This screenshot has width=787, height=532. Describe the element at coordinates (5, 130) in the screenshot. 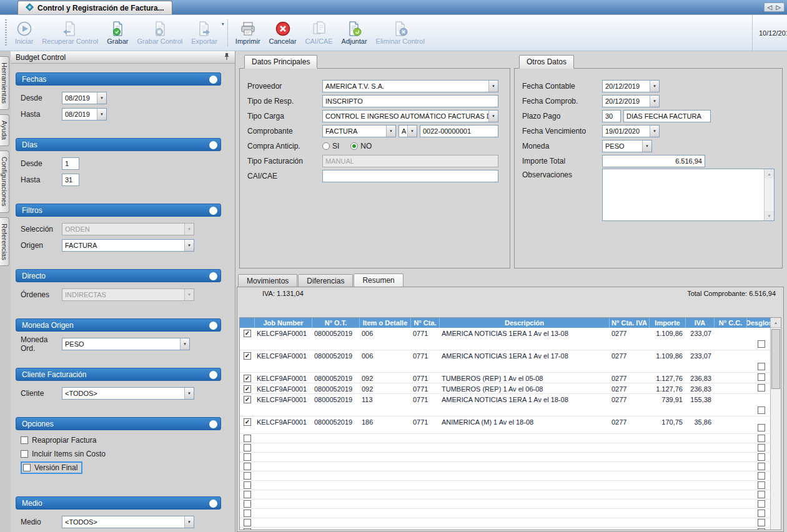

I see `side-tab-ayuda: Ayuda` at that location.